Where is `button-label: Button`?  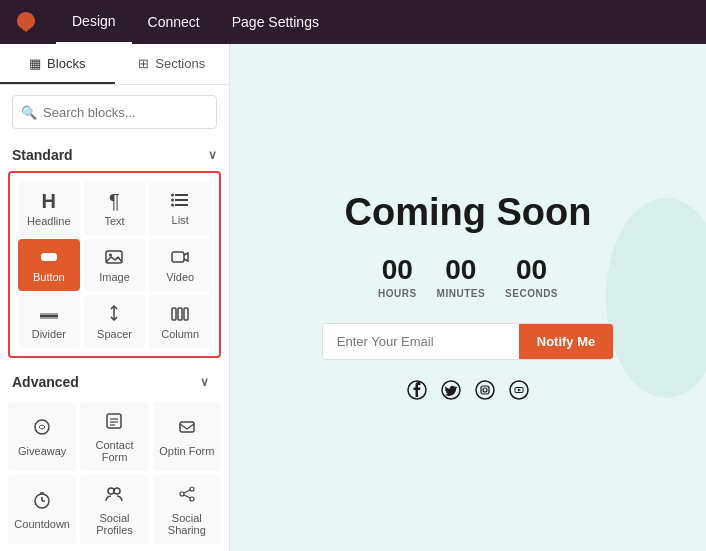
button-label: Button is located at coordinates (49, 277).